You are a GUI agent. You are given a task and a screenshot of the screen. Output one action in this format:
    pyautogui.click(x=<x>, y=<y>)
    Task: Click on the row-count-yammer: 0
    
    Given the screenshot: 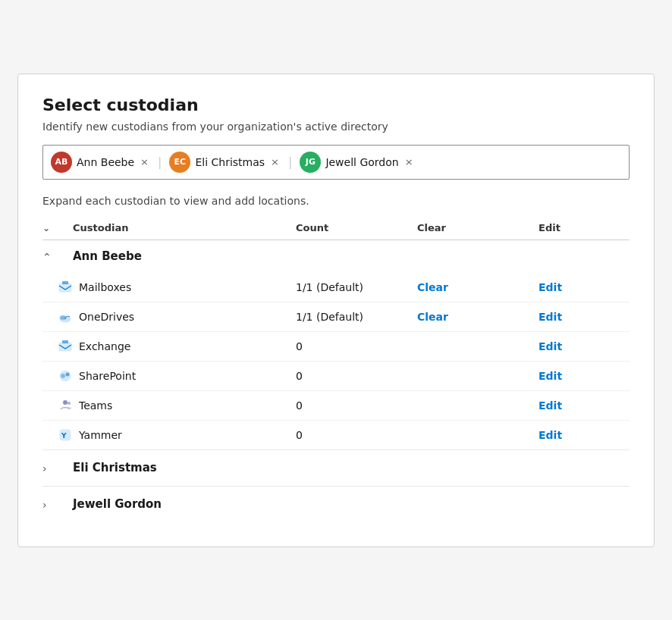 What is the action you would take?
    pyautogui.click(x=356, y=435)
    